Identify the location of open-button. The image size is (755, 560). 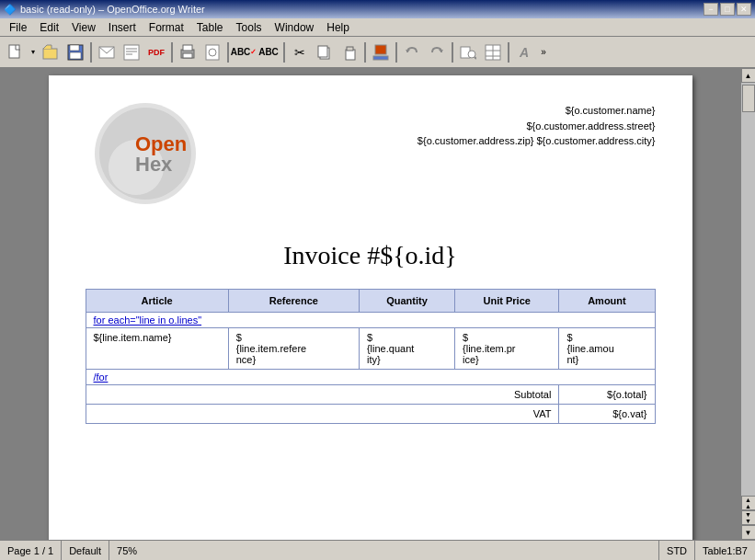
(51, 52).